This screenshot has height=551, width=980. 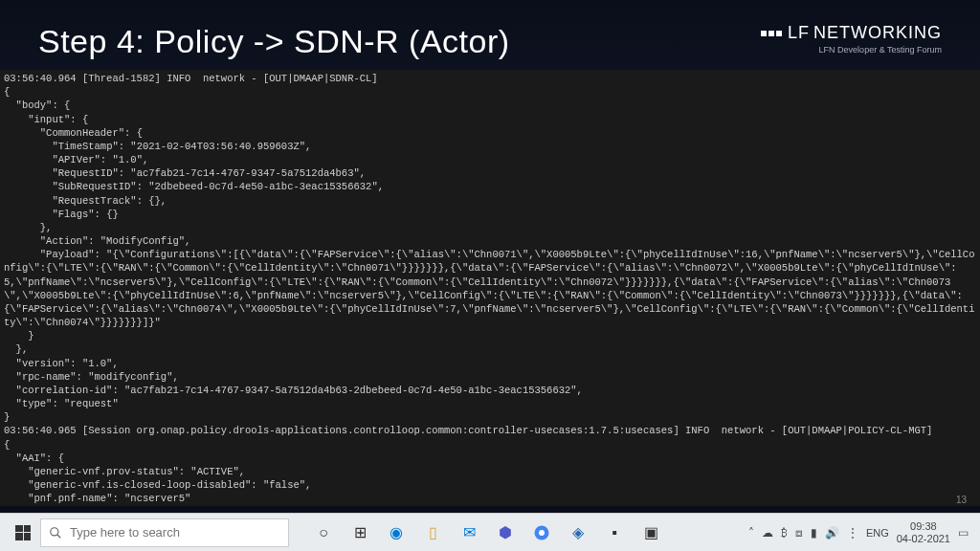 I want to click on notifications-icon: ▭, so click(x=963, y=533).